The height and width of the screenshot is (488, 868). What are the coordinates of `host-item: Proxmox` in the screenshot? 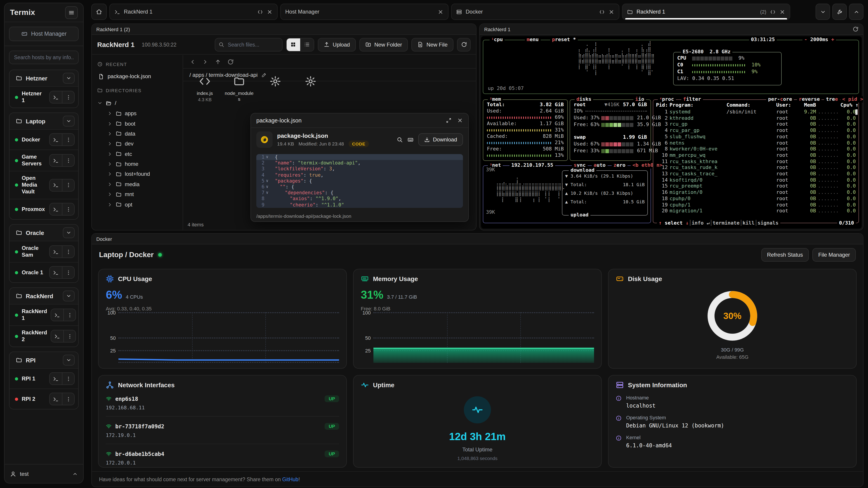 It's located at (44, 209).